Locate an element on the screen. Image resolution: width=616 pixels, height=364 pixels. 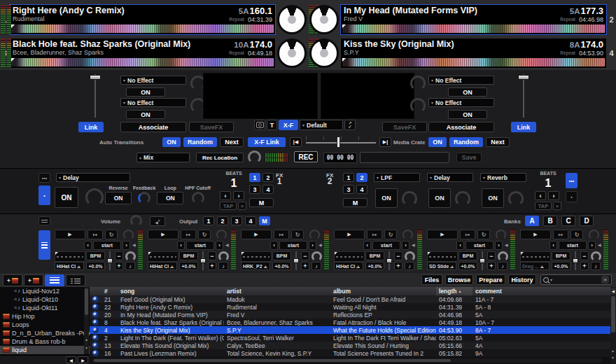
crate-row: ♪ Liquid-Okt11 is located at coordinates (45, 308).